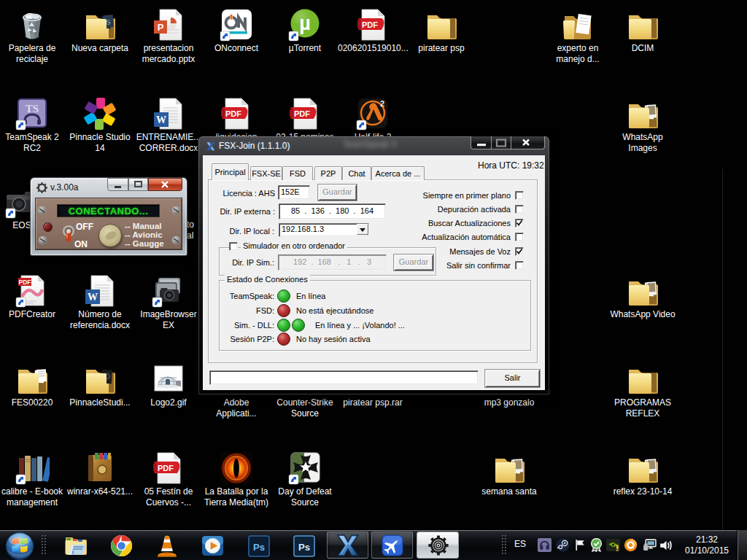 The image size is (747, 560). Describe the element at coordinates (382, 104) in the screenshot. I see `svg-text: 2` at that location.